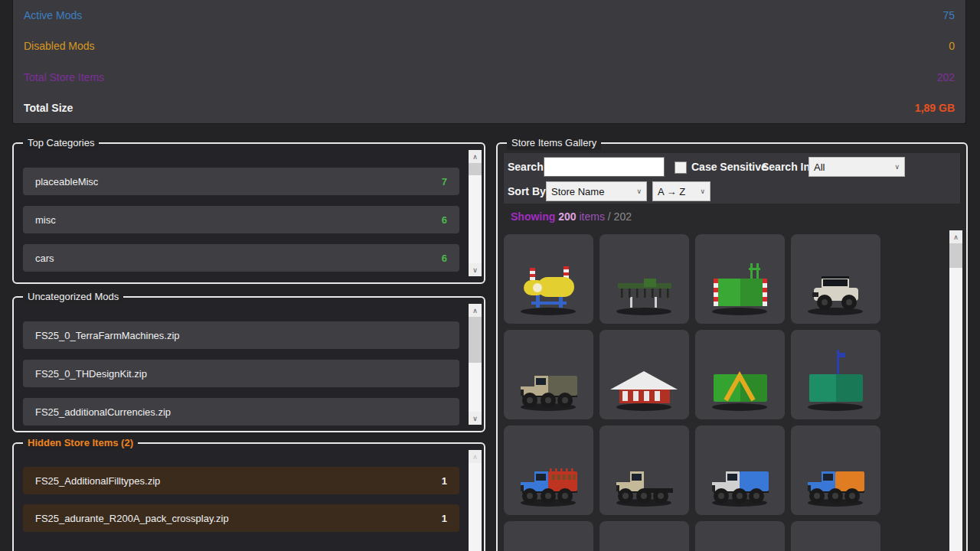 The height and width of the screenshot is (551, 980). I want to click on hidden-mod-row: FS25_AdditionalFilltypes.zip1, so click(241, 481).